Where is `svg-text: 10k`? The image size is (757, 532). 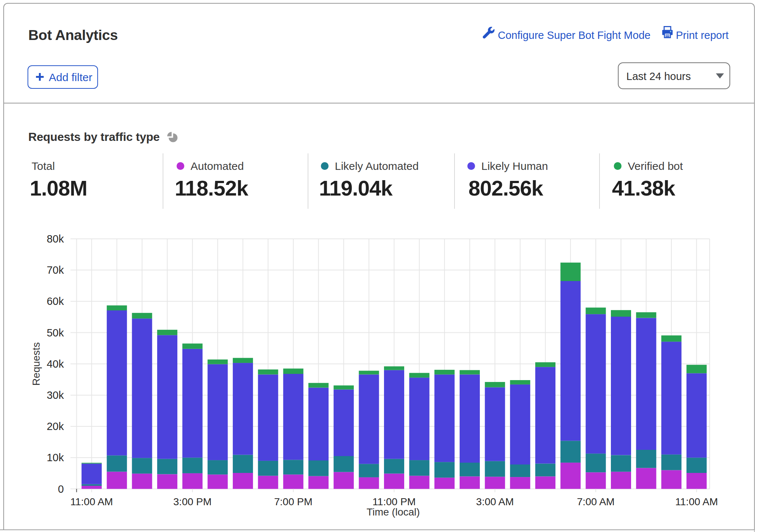
svg-text: 10k is located at coordinates (55, 458).